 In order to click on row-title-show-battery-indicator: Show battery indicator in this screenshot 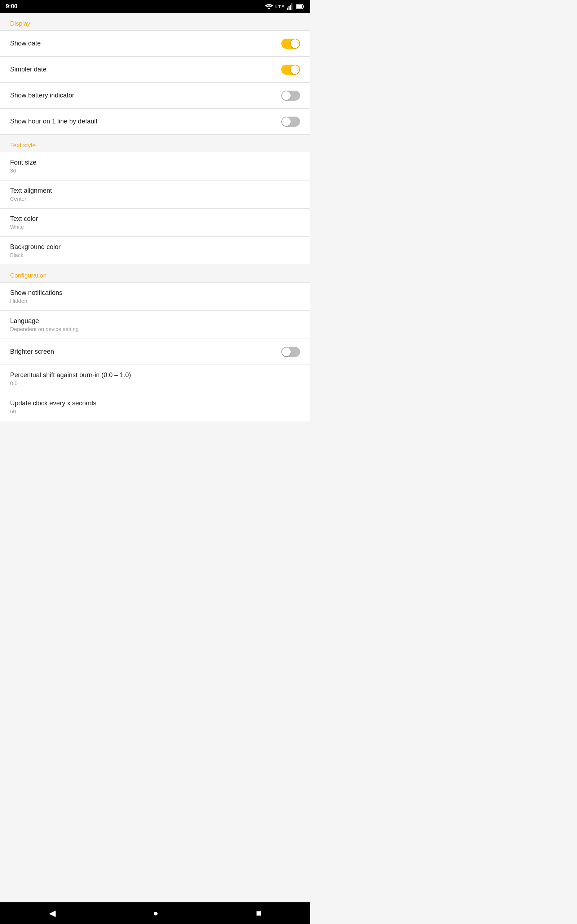, I will do `click(42, 95)`.